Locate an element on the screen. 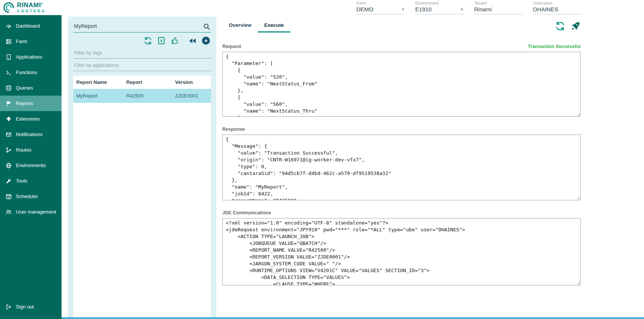 The height and width of the screenshot is (319, 644). sidebar-item-label: Scheduler is located at coordinates (27, 197).